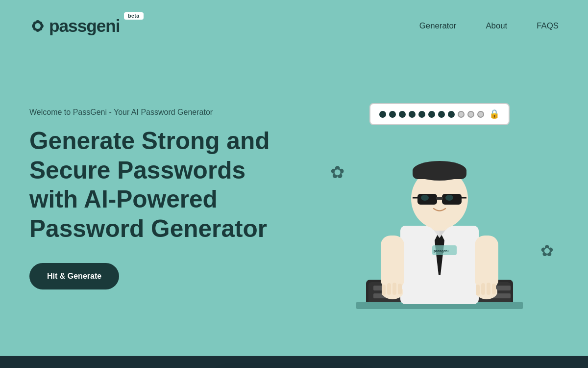  I want to click on nav: Generator About FAQS, so click(489, 26).